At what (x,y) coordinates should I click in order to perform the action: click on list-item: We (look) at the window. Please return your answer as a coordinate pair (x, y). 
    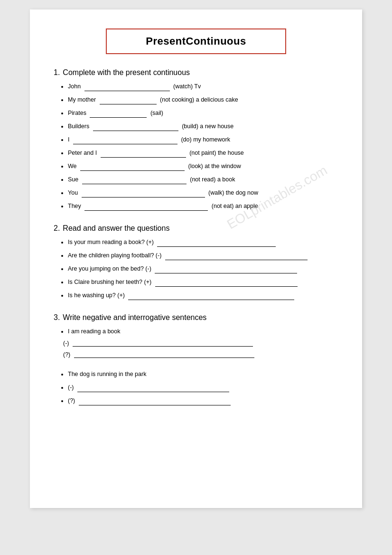
    Looking at the image, I should click on (203, 166).